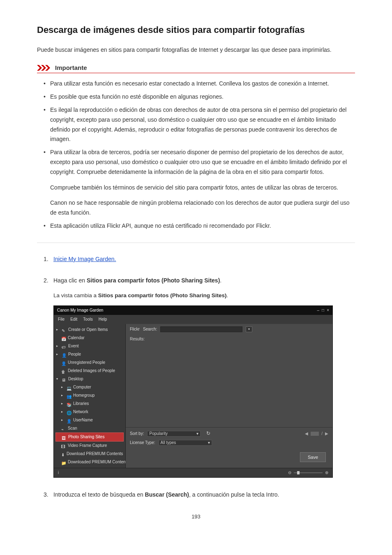  What do you see at coordinates (307, 434) in the screenshot?
I see `prev-page-icon: ◀` at bounding box center [307, 434].